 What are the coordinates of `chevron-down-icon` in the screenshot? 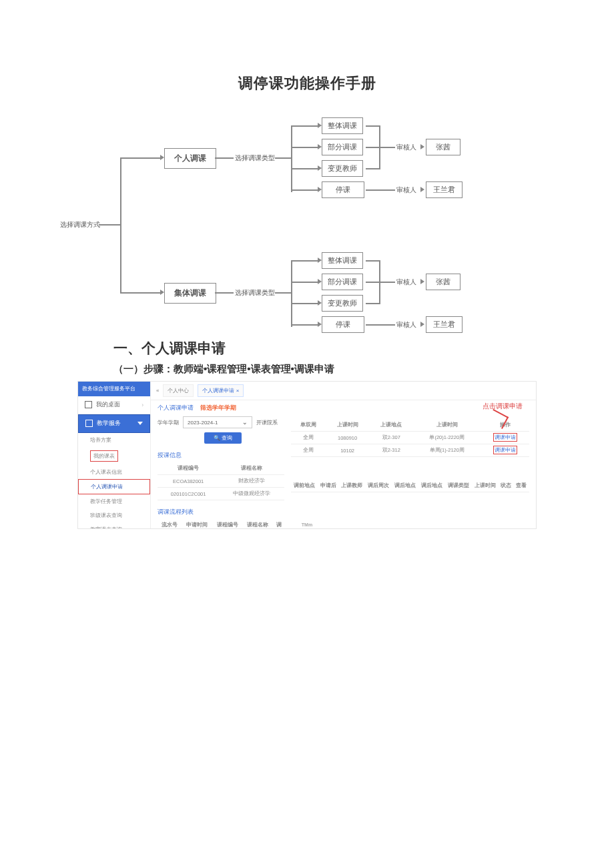 It's located at (140, 423).